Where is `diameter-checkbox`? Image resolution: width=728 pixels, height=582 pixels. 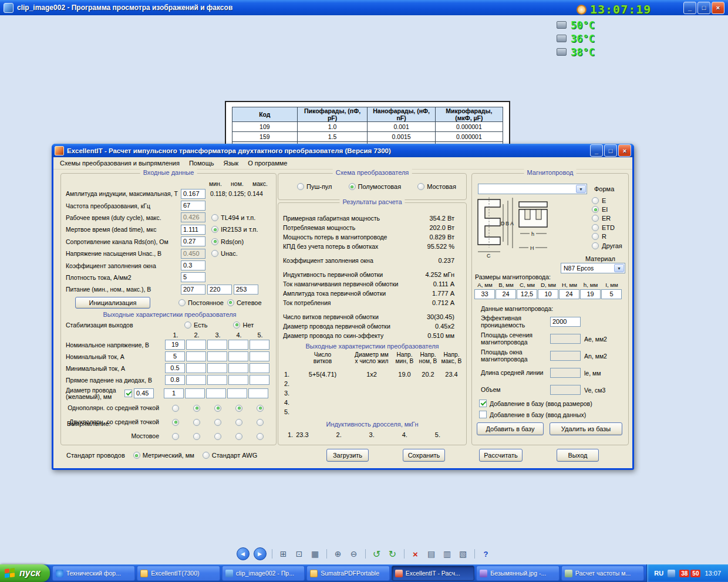
diameter-checkbox is located at coordinates (128, 393).